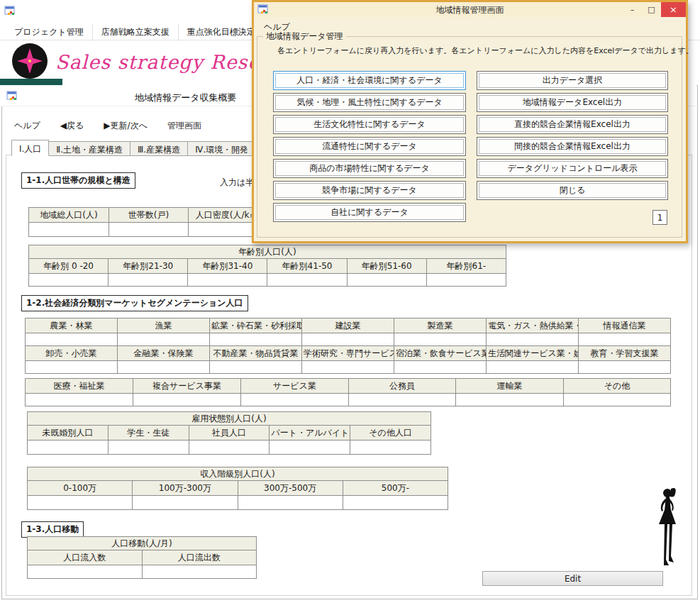 This screenshot has width=700, height=615. What do you see at coordinates (370, 125) in the screenshot?
I see `lifestyle-culture-data-button: 生活文化特性に関するデータ` at bounding box center [370, 125].